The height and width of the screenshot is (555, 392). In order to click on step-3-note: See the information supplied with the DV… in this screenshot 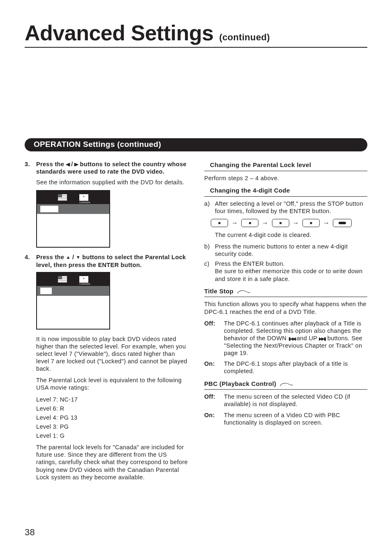, I will do `click(112, 182)`.